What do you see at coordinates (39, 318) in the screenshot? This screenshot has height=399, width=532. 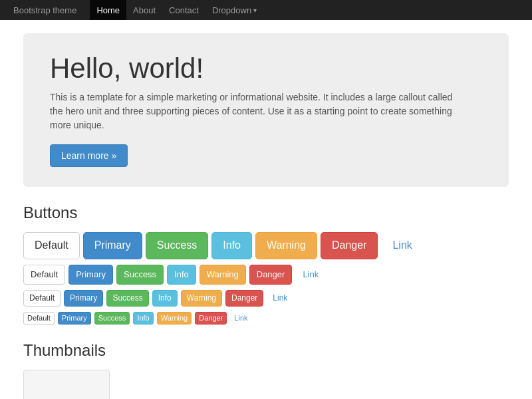 I see `btn-default-xs: Default` at bounding box center [39, 318].